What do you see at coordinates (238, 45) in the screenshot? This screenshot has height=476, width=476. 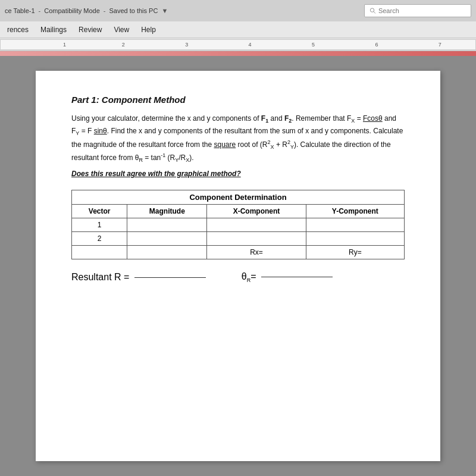 I see `ruler: 1 2 3 4 5 6 7` at bounding box center [238, 45].